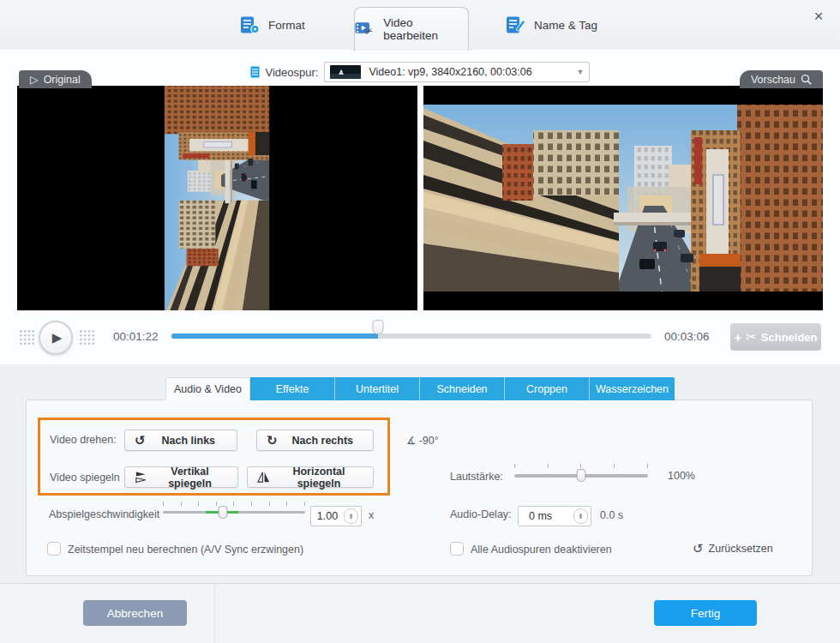  I want to click on tab-format-label: Format, so click(286, 26).